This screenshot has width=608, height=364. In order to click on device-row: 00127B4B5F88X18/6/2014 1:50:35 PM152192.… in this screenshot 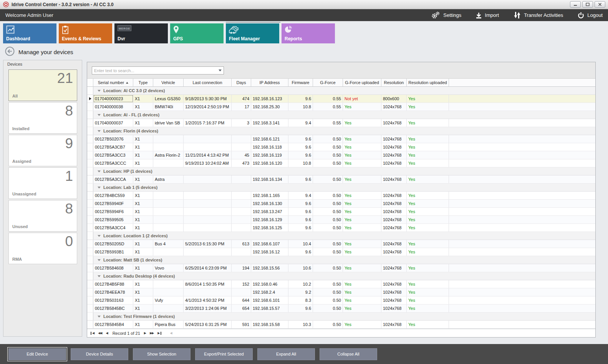, I will do `click(341, 284)`.